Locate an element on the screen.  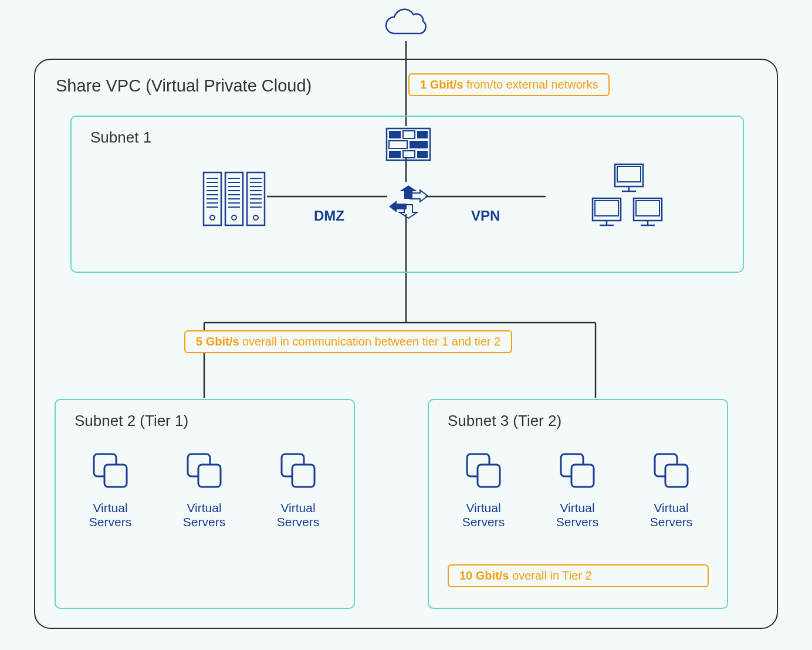
vpc-title: Share VPC (Virtual Private Cloud) is located at coordinates (184, 86).